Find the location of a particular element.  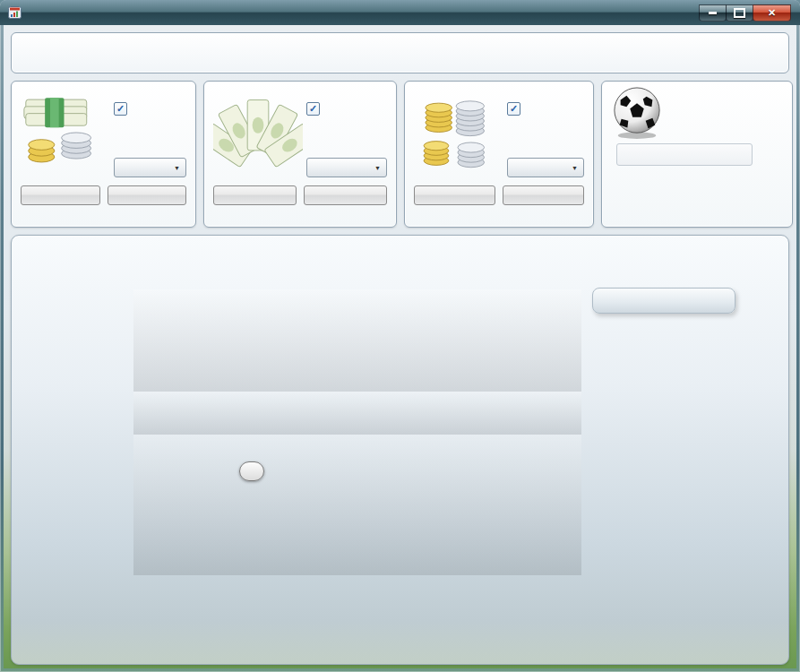

high-salary-panel: ✓ ▼ is located at coordinates (104, 154).